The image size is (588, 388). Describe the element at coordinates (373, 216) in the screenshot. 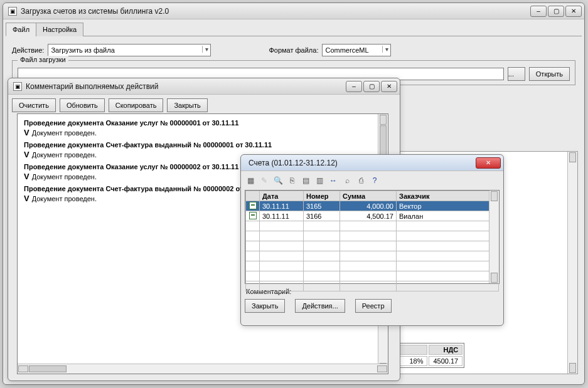

I see `table-row: 30.11.1131664,500.17Виалан` at that location.